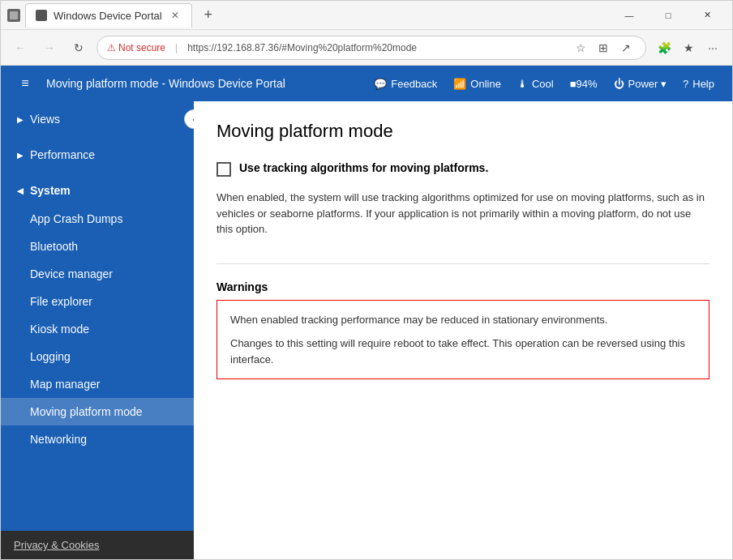 The width and height of the screenshot is (733, 560). Describe the element at coordinates (57, 545) in the screenshot. I see `privacy-cookies-link: Privacy & Cookies` at that location.